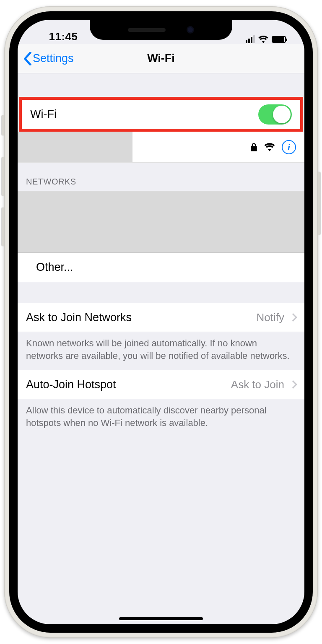  What do you see at coordinates (161, 147) in the screenshot?
I see `connected-network-row: i` at bounding box center [161, 147].